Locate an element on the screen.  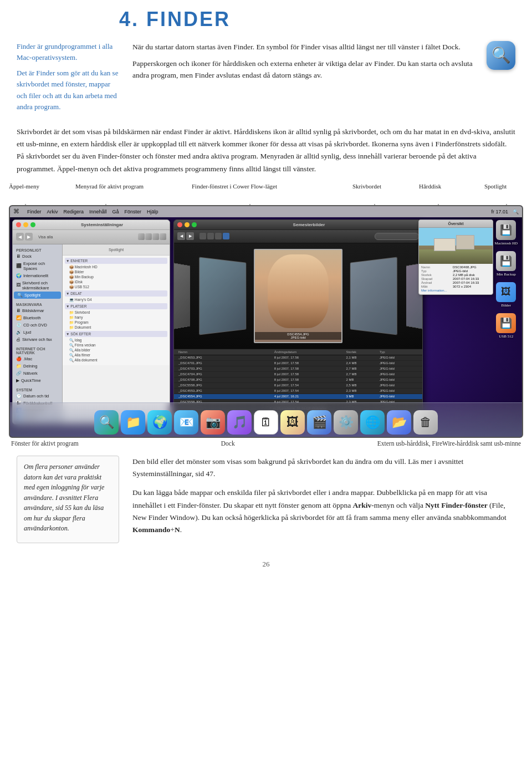
sidebar-item-delning: 📁Delning is located at coordinates (38, 366).